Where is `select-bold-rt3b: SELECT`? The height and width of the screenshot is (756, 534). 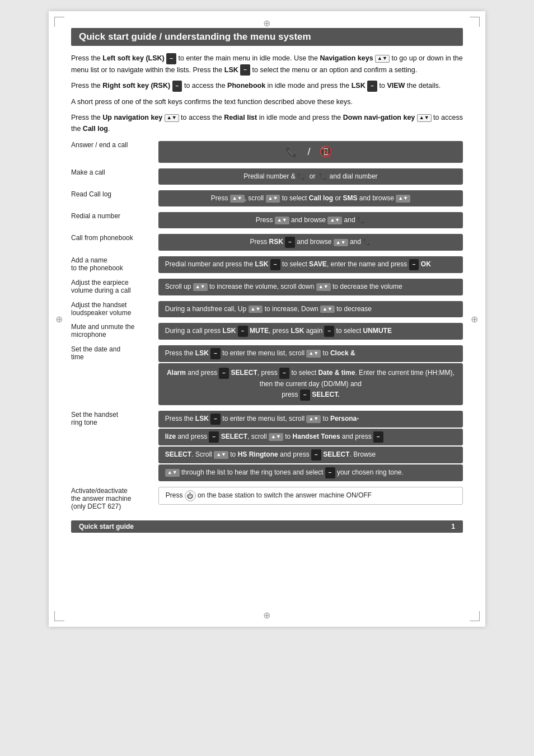
select-bold-rt3b: SELECT is located at coordinates (336, 454).